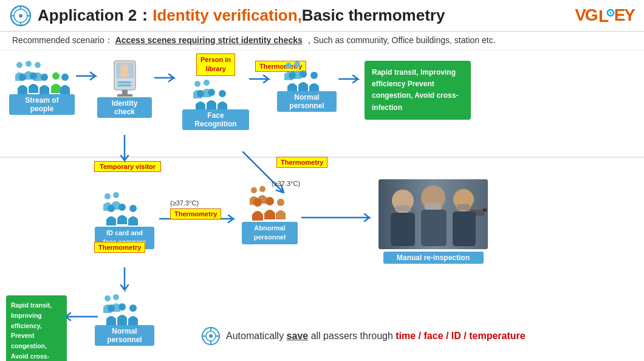 This screenshot has height=361, width=644. What do you see at coordinates (605, 16) in the screenshot?
I see `brand-logo: V G L EY` at bounding box center [605, 16].